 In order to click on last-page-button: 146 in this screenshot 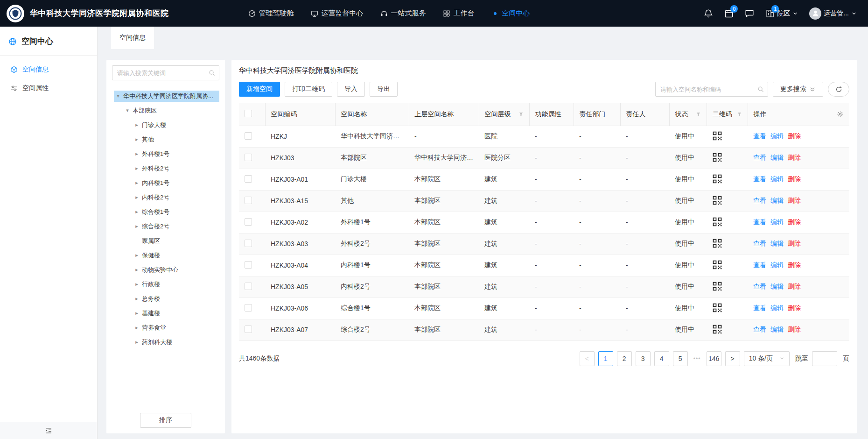, I will do `click(714, 359)`.